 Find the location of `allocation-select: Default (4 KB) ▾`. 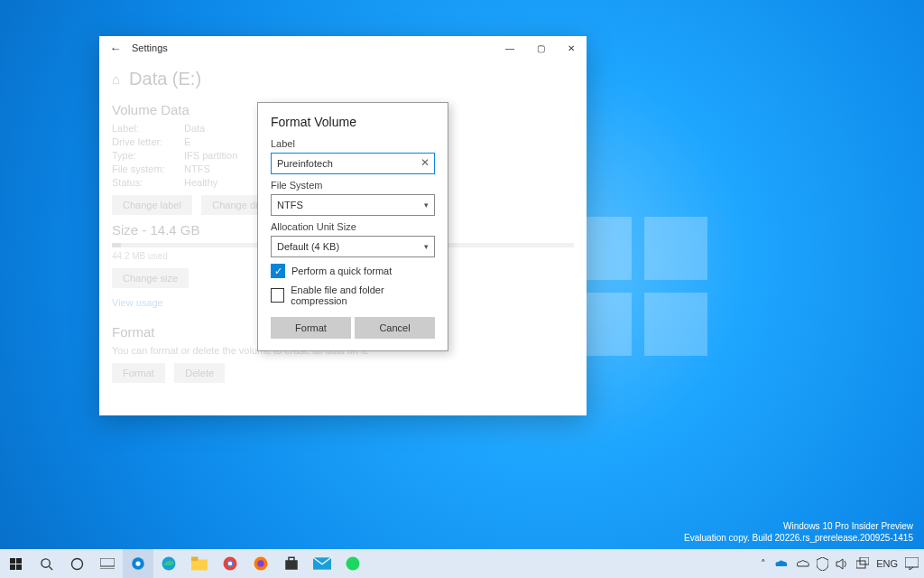

allocation-select: Default (4 KB) ▾ is located at coordinates (353, 247).